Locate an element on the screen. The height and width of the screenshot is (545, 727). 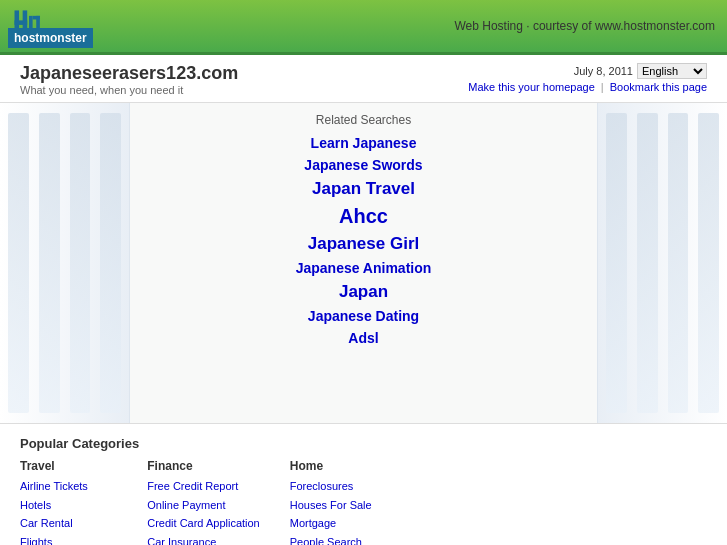
site-subtitle: What you need, when you need it is located at coordinates (129, 90).